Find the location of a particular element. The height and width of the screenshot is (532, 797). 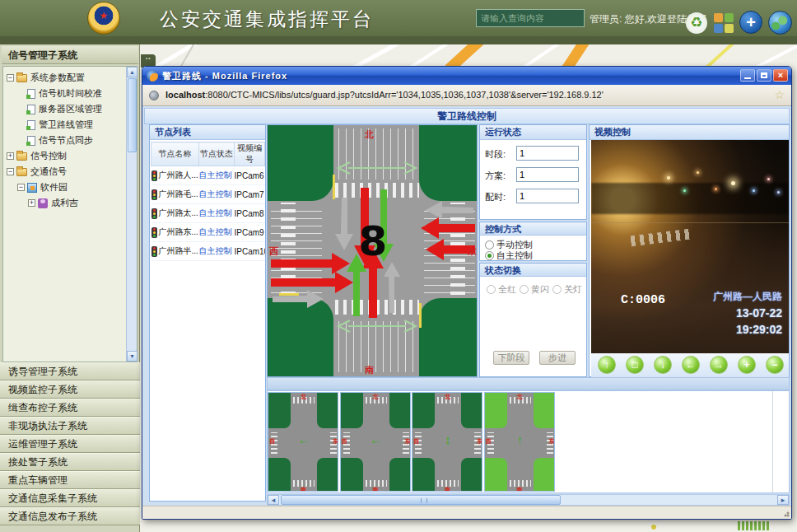

sidebar-menu-item: 非现场执法子系统 is located at coordinates (70, 426).